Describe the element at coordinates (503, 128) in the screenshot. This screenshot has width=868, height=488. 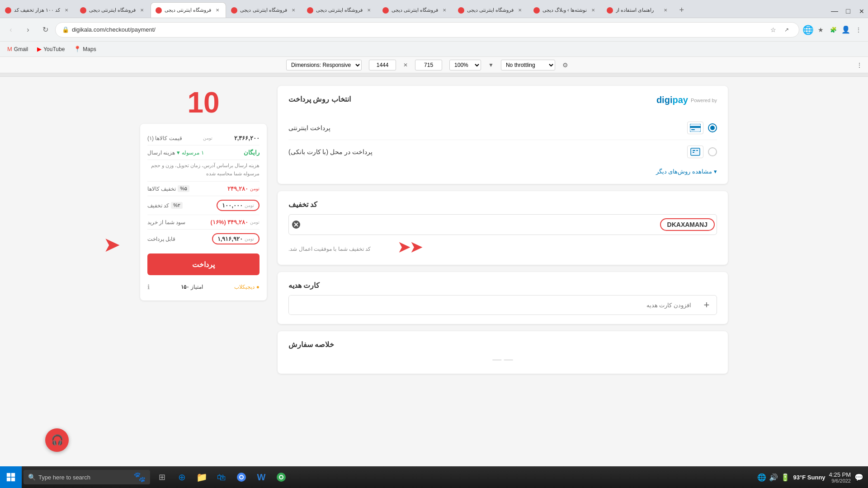
I see `online-payment-option: پرداخت اینترنتی` at that location.